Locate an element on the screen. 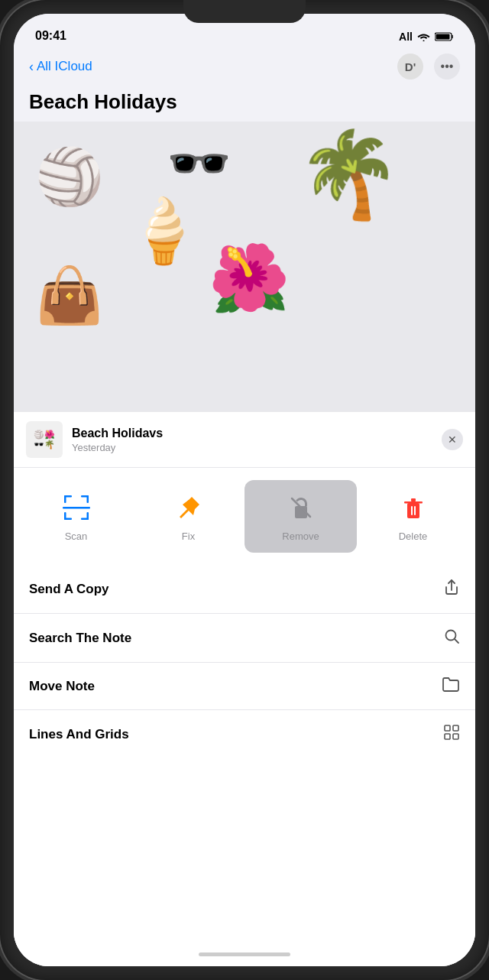 The height and width of the screenshot is (980, 489). sticker-palm: 🌴 is located at coordinates (348, 174).